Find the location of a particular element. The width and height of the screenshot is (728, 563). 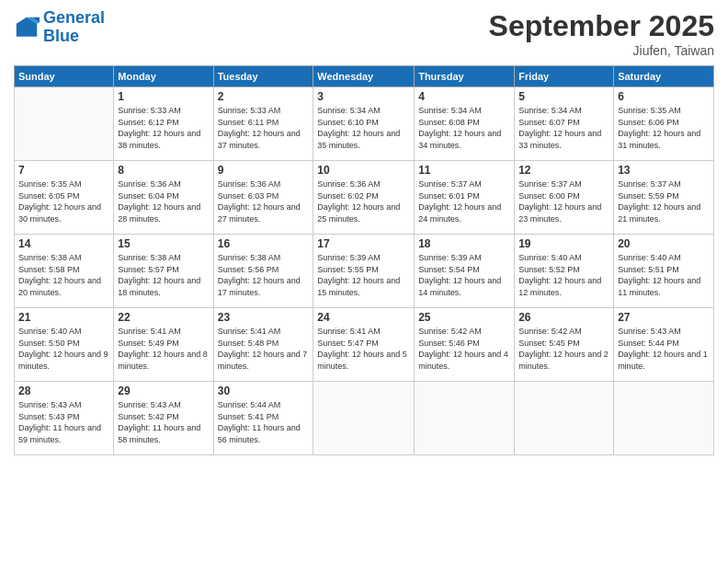

day-number: 1 is located at coordinates (164, 97).